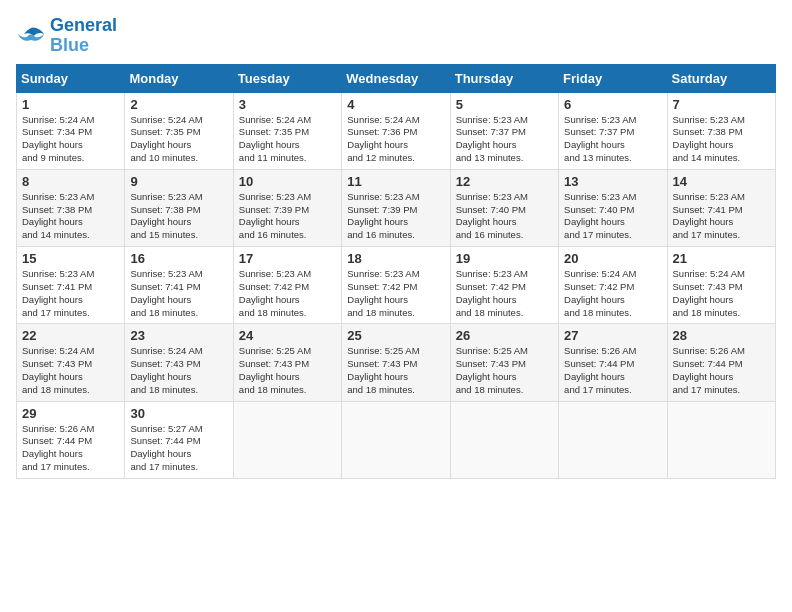  What do you see at coordinates (504, 258) in the screenshot?
I see `day-number: 19` at bounding box center [504, 258].